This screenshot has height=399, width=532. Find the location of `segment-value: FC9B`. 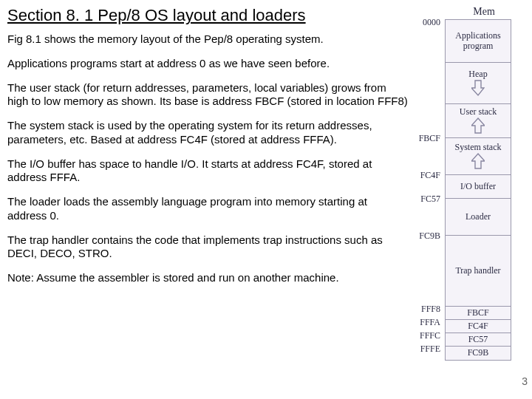

segment-value: FC9B is located at coordinates (479, 353).